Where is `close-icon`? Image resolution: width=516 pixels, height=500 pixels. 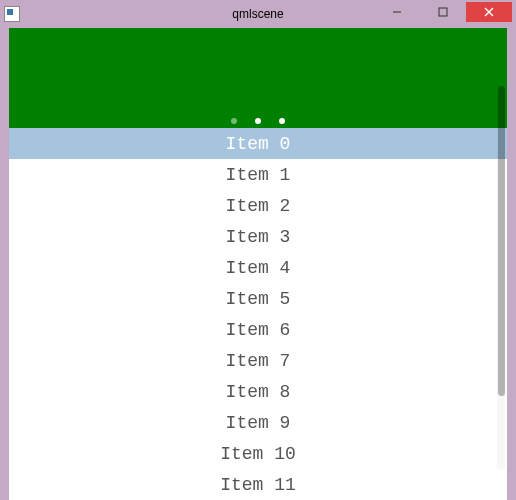 close-icon is located at coordinates (489, 12).